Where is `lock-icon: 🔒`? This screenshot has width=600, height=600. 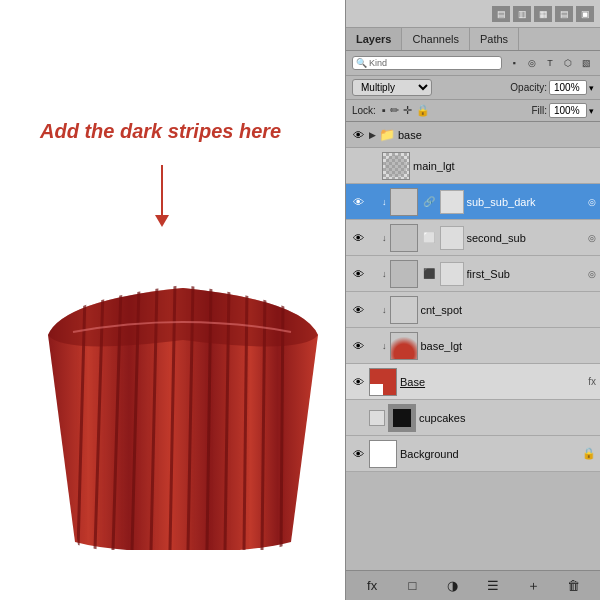
lock-icon: 🔒 is located at coordinates (589, 454).